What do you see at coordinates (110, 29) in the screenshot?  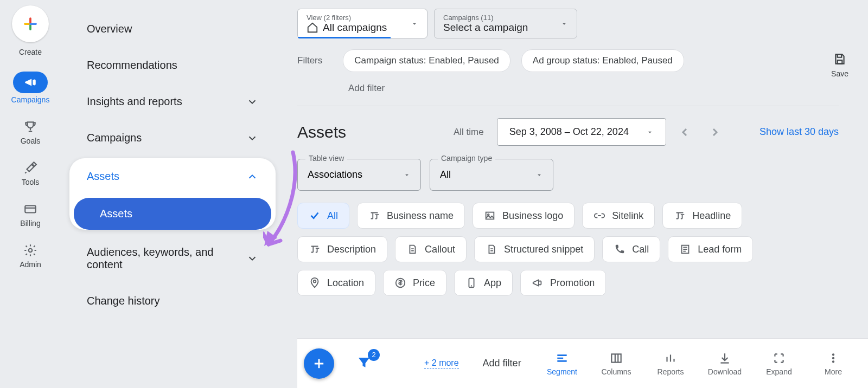 I see `sidebar-item-label: Overview` at bounding box center [110, 29].